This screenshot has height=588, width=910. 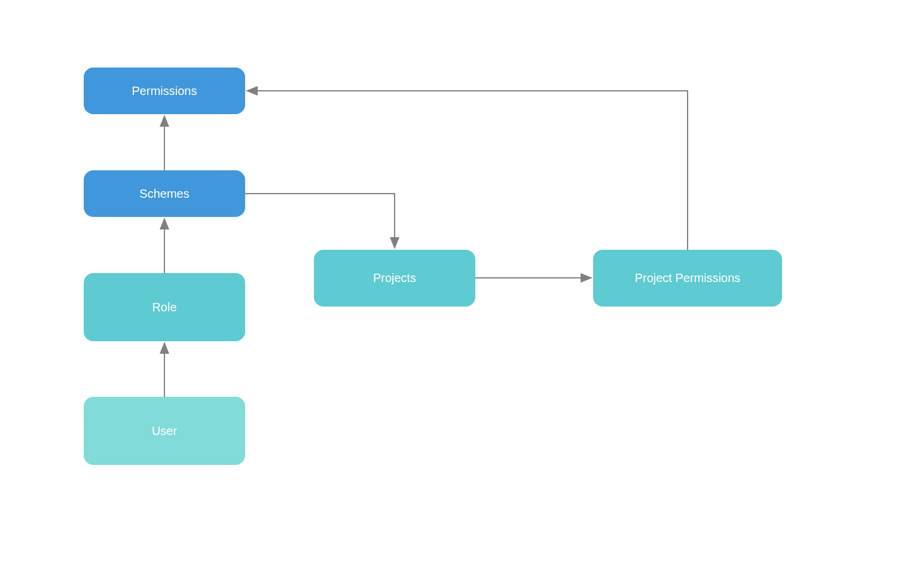 I want to click on node-label: Project Permissions, so click(x=688, y=278).